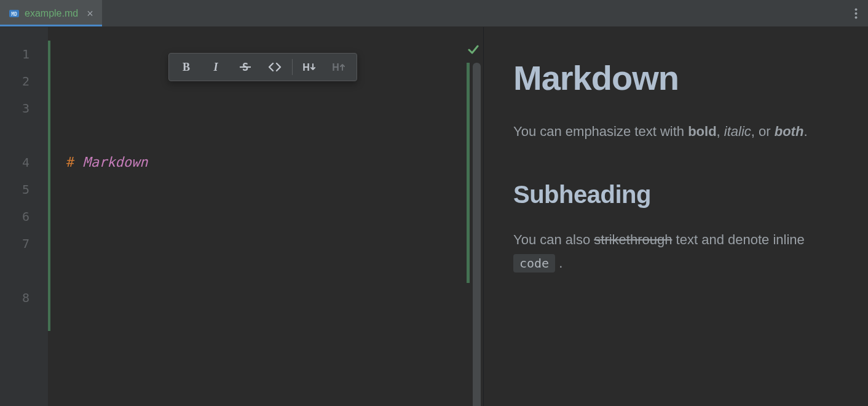 The width and height of the screenshot is (868, 406). What do you see at coordinates (275, 67) in the screenshot?
I see `code-button` at bounding box center [275, 67].